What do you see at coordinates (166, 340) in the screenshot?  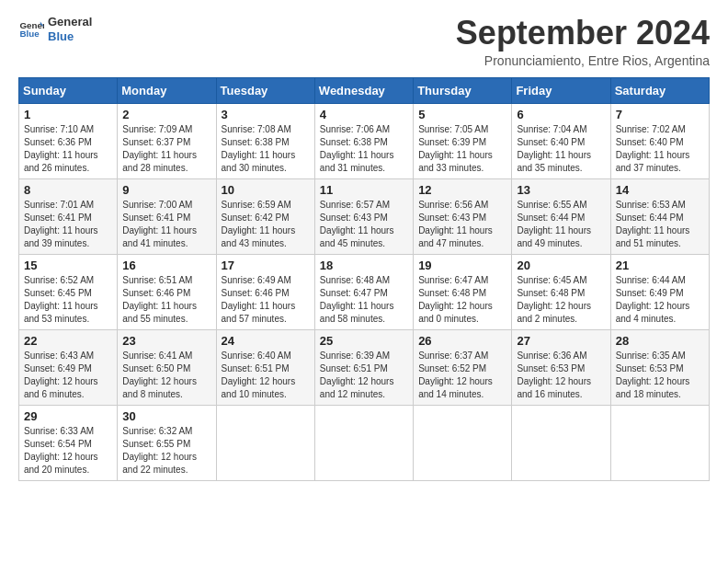 I see `day-number: 23` at bounding box center [166, 340].